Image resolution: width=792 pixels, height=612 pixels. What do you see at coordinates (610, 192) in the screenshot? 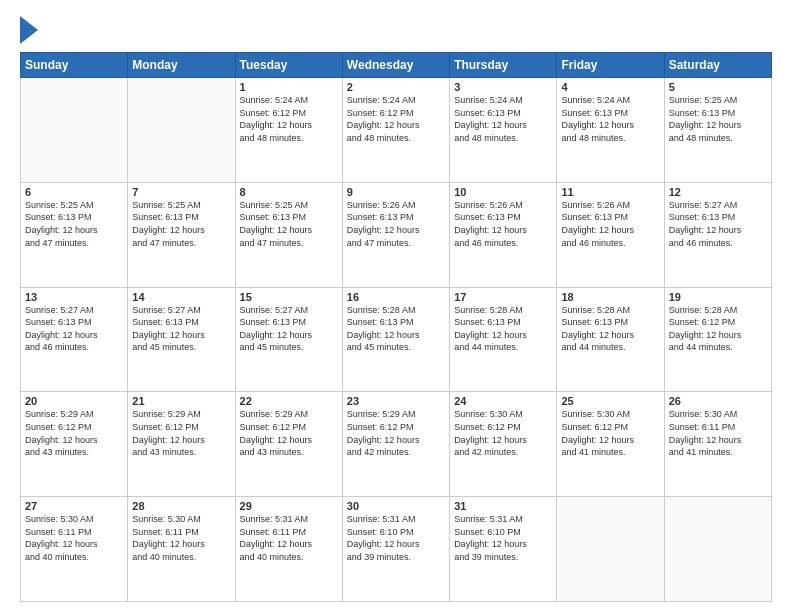
I see `day-number: 11` at bounding box center [610, 192].